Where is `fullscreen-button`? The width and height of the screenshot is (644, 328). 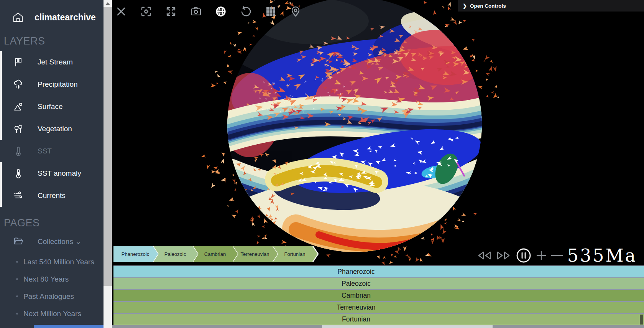 fullscreen-button is located at coordinates (171, 12).